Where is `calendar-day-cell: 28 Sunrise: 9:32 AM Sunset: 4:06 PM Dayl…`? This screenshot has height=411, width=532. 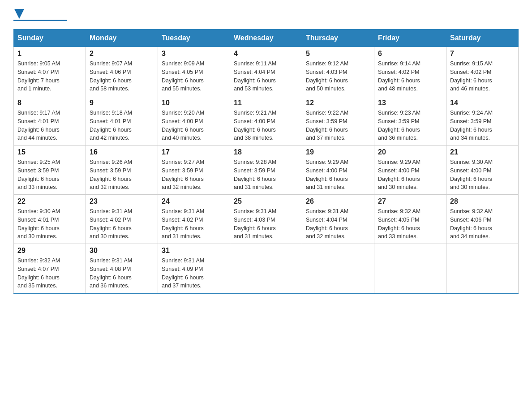 calendar-day-cell: 28 Sunrise: 9:32 AM Sunset: 4:06 PM Dayl… is located at coordinates (483, 219).